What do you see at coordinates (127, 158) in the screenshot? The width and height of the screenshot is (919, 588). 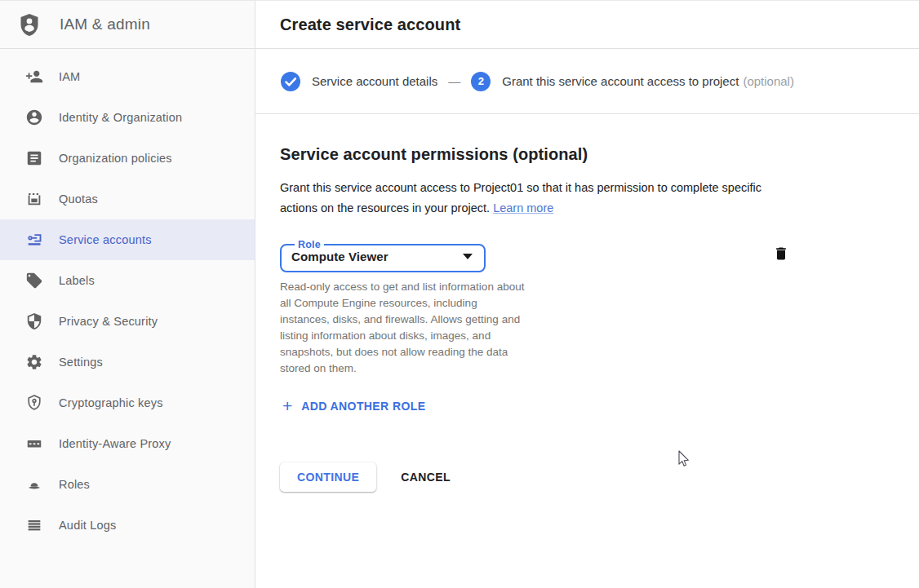 I see `sidebar-item-organization-policies: Organization policies` at bounding box center [127, 158].